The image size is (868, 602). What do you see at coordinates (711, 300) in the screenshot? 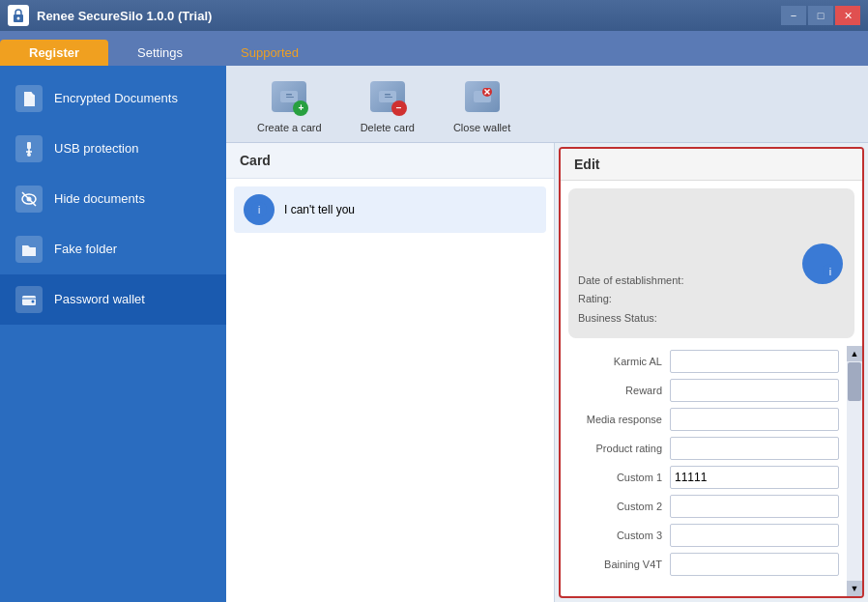
I see `preview-fields: Date of establishment: Rating: Business …` at bounding box center [711, 300].